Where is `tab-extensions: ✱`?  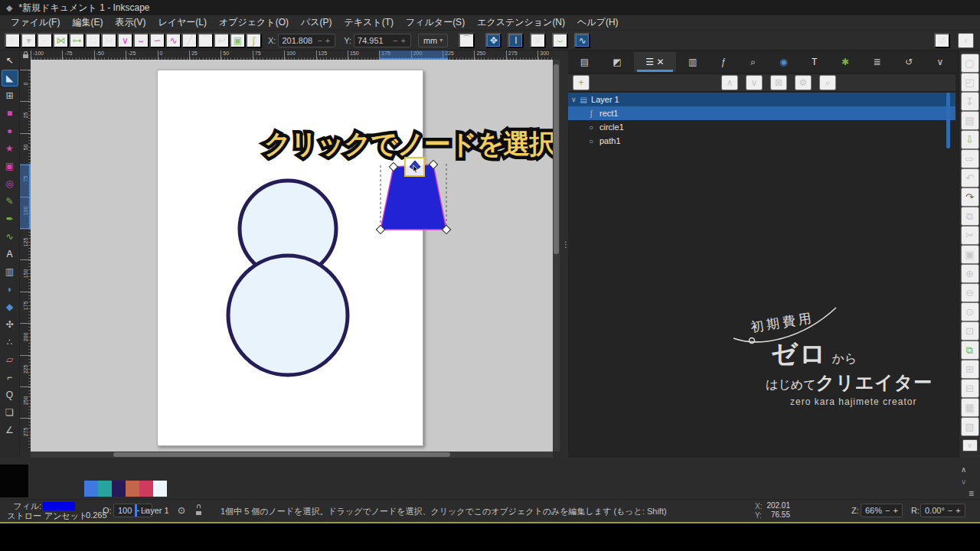 tab-extensions: ✱ is located at coordinates (845, 62).